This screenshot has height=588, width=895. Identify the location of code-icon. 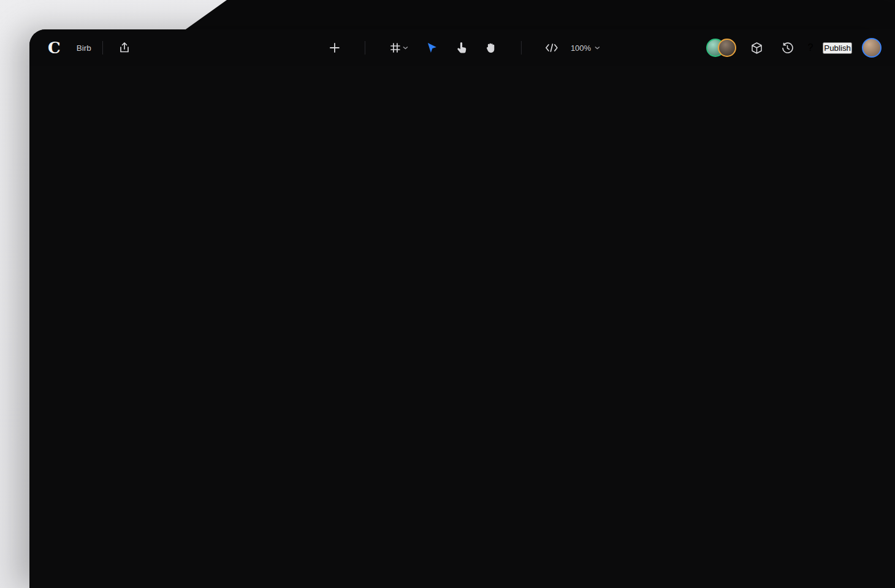
(552, 48).